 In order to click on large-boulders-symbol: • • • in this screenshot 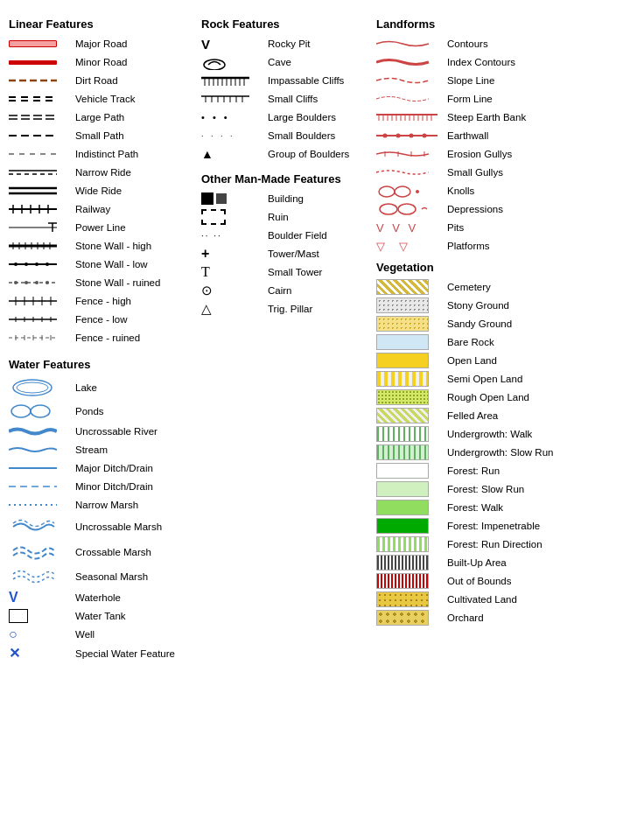, I will do `click(232, 117)`.